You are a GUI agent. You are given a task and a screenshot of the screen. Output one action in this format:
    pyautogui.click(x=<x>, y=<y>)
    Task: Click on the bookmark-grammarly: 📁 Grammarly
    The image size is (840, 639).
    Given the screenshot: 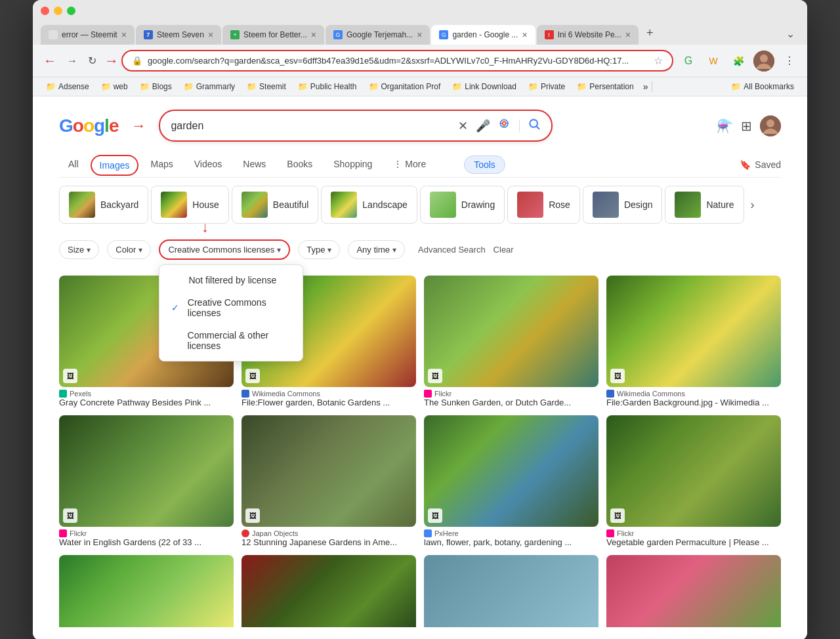 What is the action you would take?
    pyautogui.click(x=209, y=87)
    